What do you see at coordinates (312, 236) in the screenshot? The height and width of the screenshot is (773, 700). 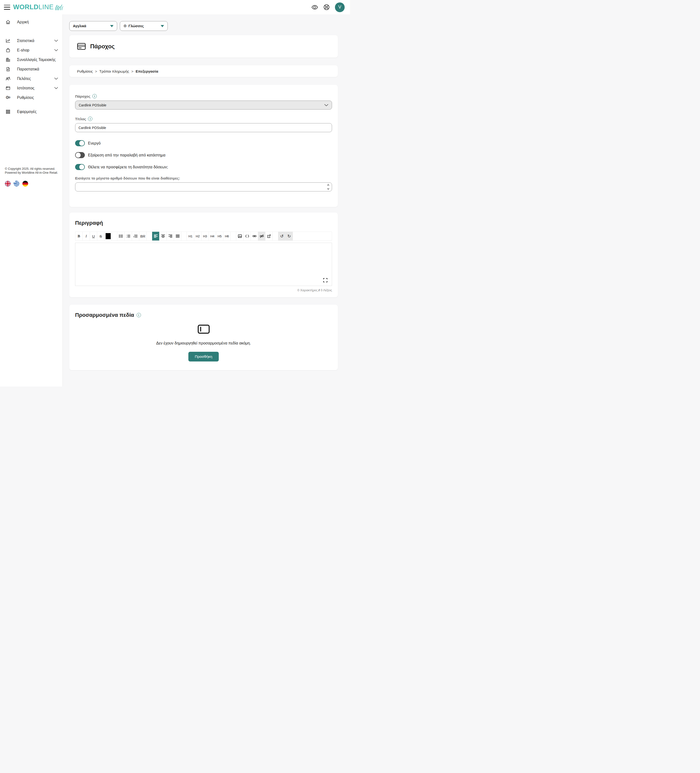 I see `toolbar-filler` at bounding box center [312, 236].